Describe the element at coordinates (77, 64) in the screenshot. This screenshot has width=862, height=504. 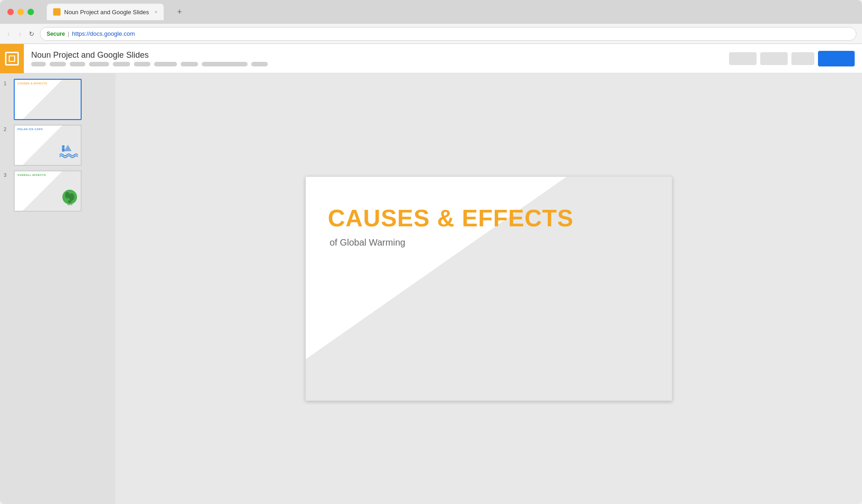
I see `menu-view` at that location.